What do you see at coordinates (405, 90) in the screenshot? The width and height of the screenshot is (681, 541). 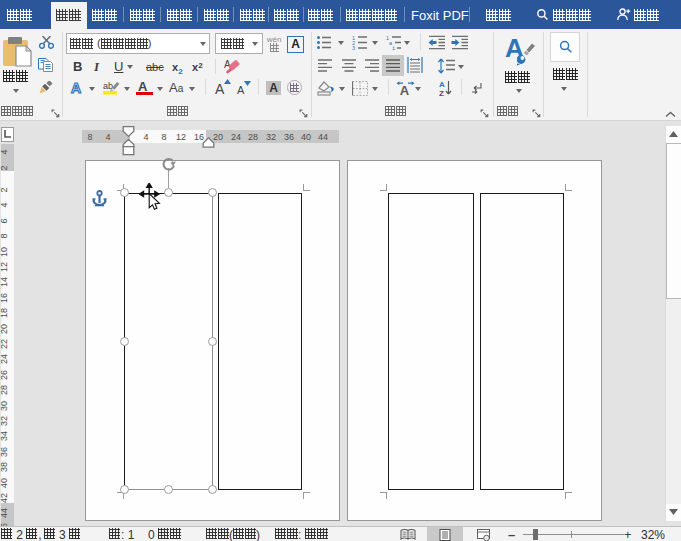 I see `svg-text: A` at bounding box center [405, 90].